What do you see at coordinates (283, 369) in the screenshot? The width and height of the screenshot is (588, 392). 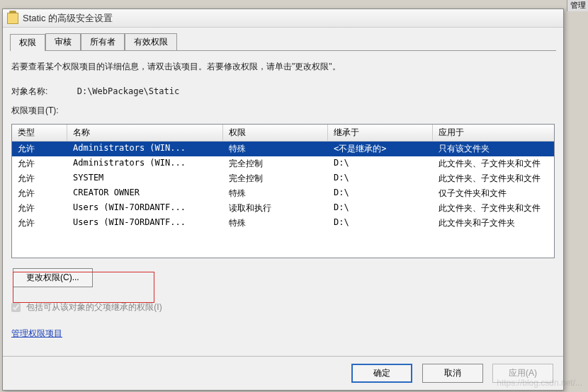 I see `dialog-button-bar: 确定 取消 应用(A)` at bounding box center [283, 369].